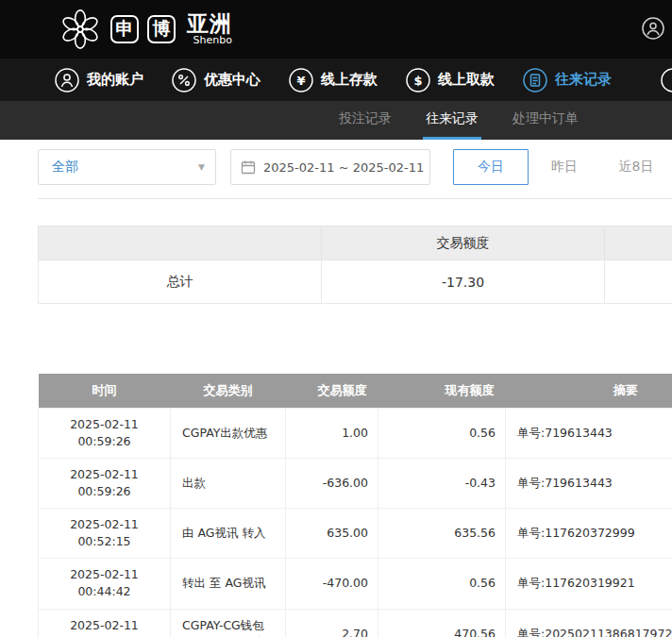 This screenshot has width=672, height=637. I want to click on table-row: 2025-02-11 00:44:42 转出 至 AG视讯 -470.00 0.…, so click(355, 583).